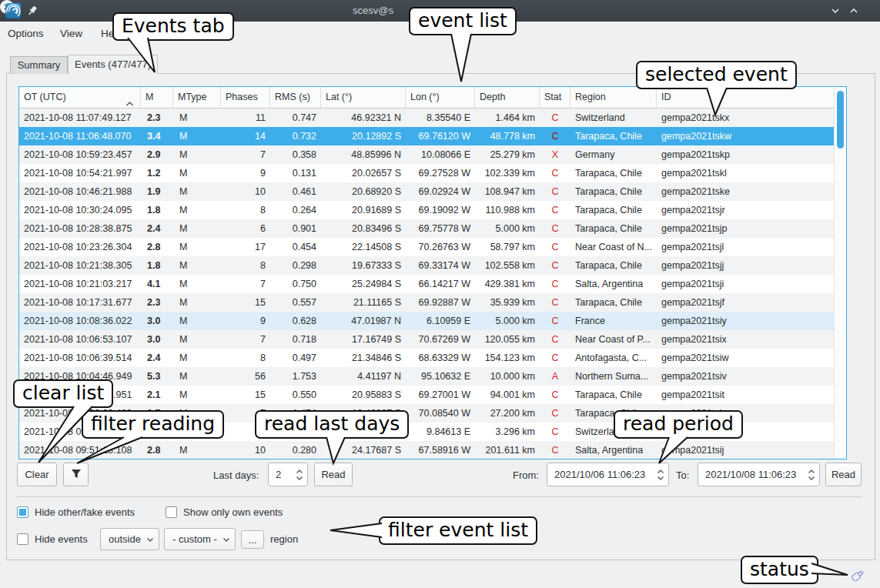 This screenshot has height=588, width=880. I want to click on table-row: 2021-10-08 10:06:53.1073.0M70.71817.1674…, so click(427, 339).